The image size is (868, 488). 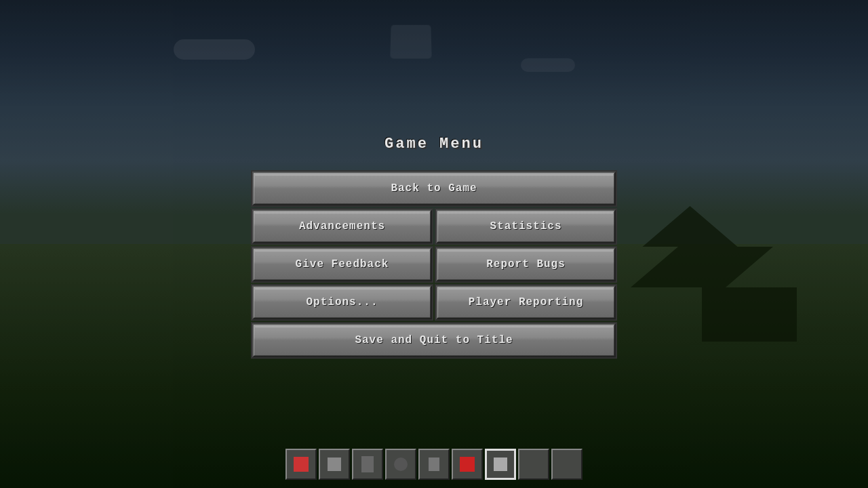 What do you see at coordinates (434, 188) in the screenshot?
I see `back-to-game-button: Back to Game` at bounding box center [434, 188].